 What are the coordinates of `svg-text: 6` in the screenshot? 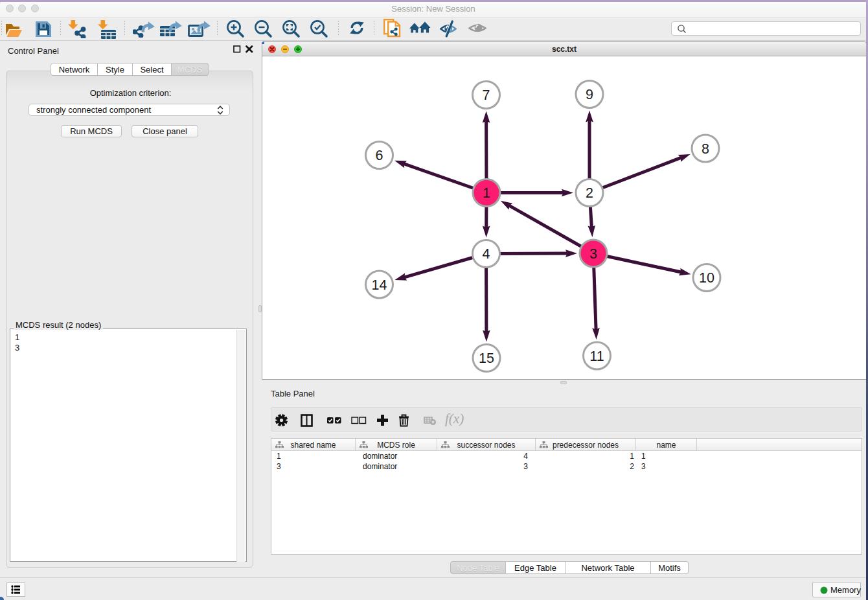 It's located at (380, 156).